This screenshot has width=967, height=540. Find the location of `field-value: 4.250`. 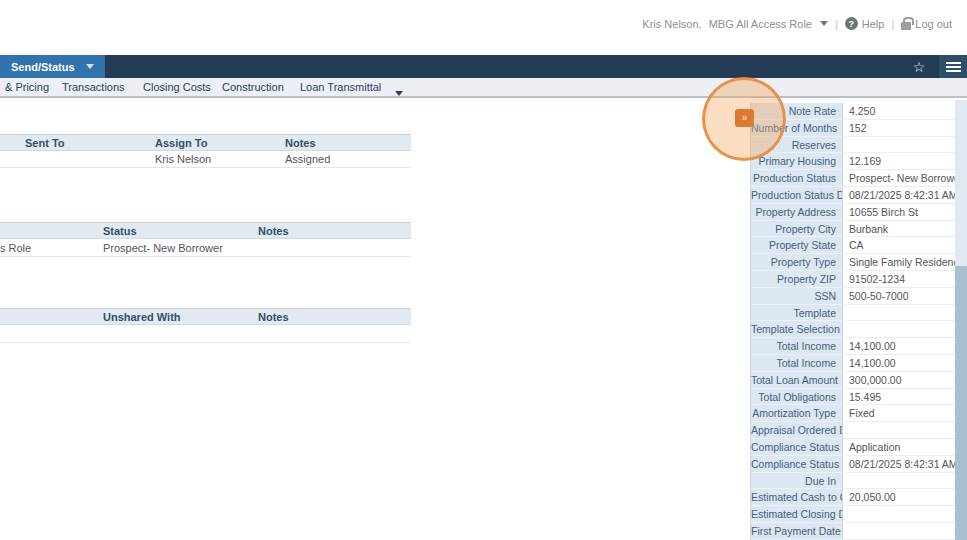

field-value: 4.250 is located at coordinates (899, 112).